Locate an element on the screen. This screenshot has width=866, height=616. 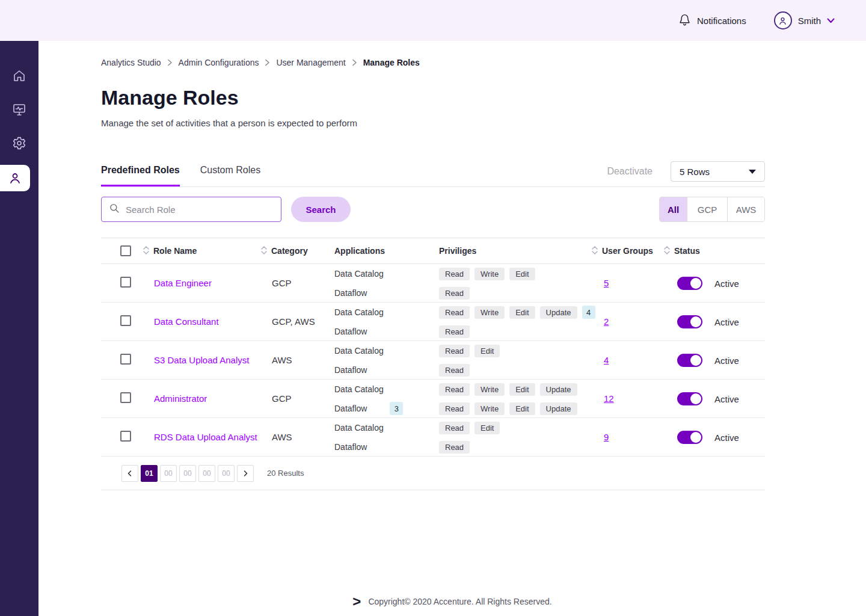
topbar: Notifications Smith is located at coordinates (433, 20).